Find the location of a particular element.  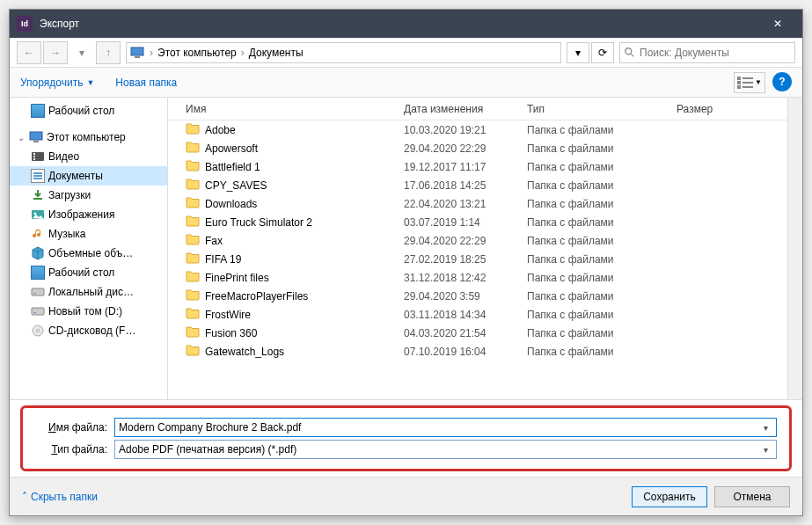

arrow-left-icon: ← is located at coordinates (29, 53).